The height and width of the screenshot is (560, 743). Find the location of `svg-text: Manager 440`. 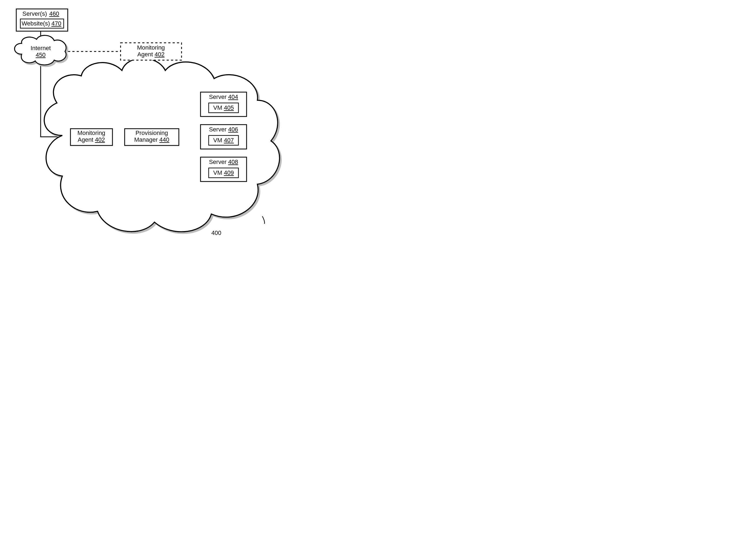

svg-text: Manager 440 is located at coordinates (152, 140).